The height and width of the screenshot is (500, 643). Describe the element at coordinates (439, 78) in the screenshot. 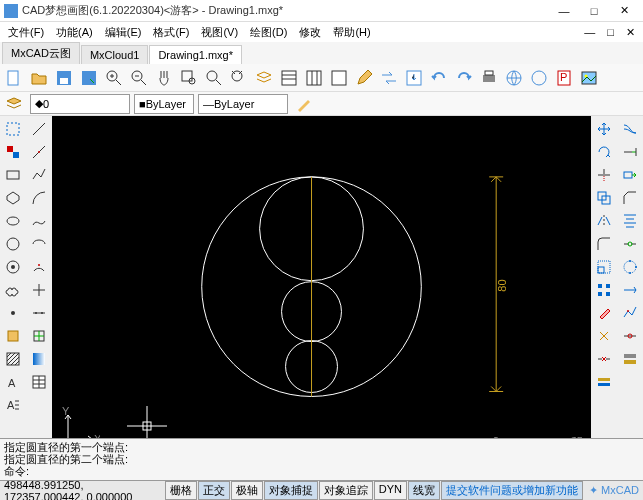

I see `undo-icon` at that location.